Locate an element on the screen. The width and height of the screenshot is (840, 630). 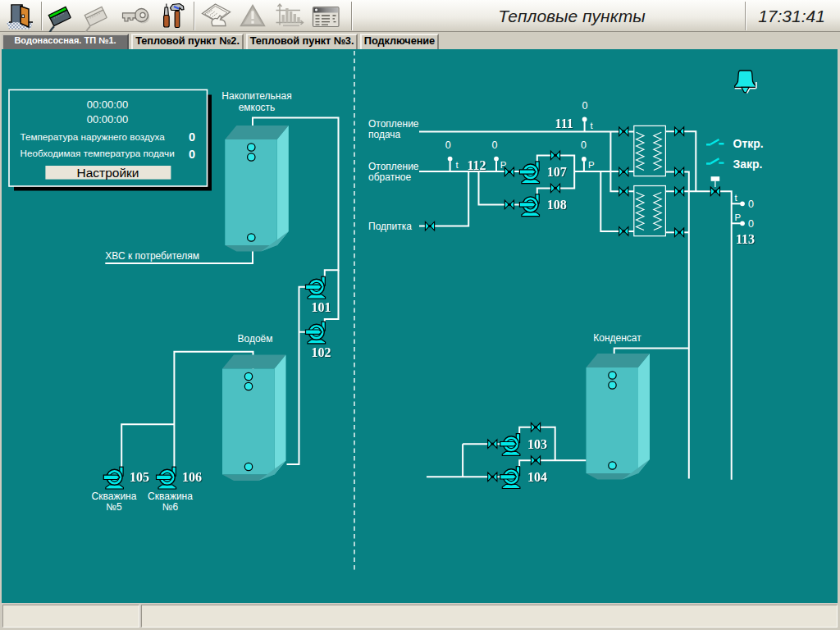
svg-text: 111 is located at coordinates (564, 123).